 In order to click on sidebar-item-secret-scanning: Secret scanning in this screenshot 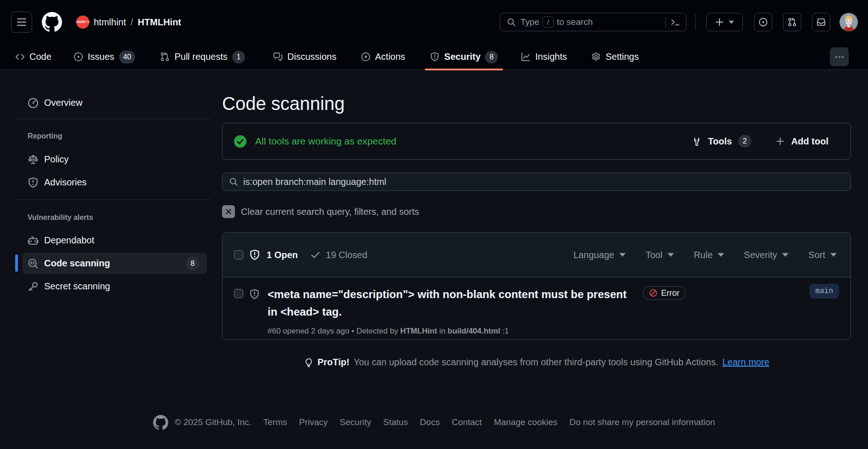, I will do `click(114, 286)`.